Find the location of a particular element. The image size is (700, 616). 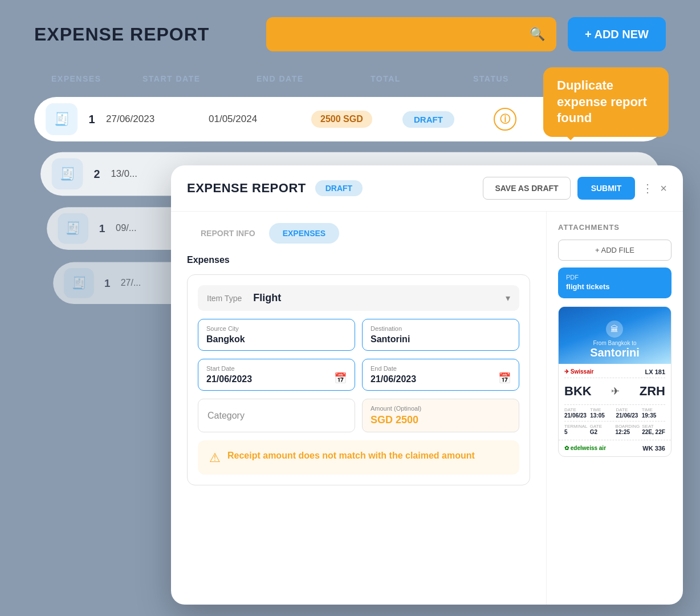

ticket-preview: 🏛 From Bangkok to Santorini ✈ Swissair L… is located at coordinates (614, 382).